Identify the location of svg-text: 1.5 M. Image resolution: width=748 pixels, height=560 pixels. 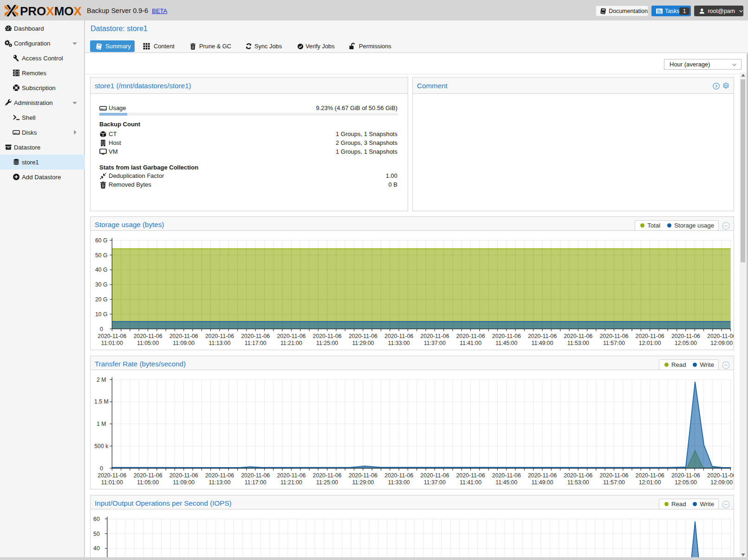
(101, 402).